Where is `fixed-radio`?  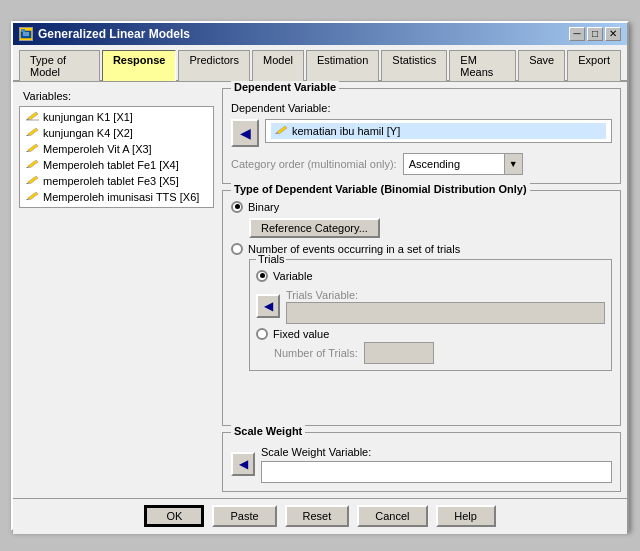
fixed-radio is located at coordinates (262, 334).